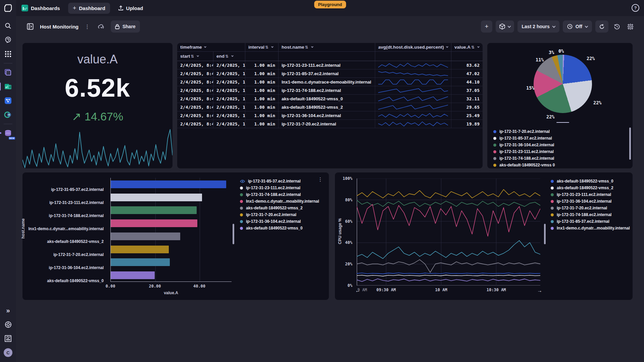 The image size is (644, 362). I want to click on bar-legend-item: lnx1-demo.c.dynatr...moability.internal, so click(280, 201).